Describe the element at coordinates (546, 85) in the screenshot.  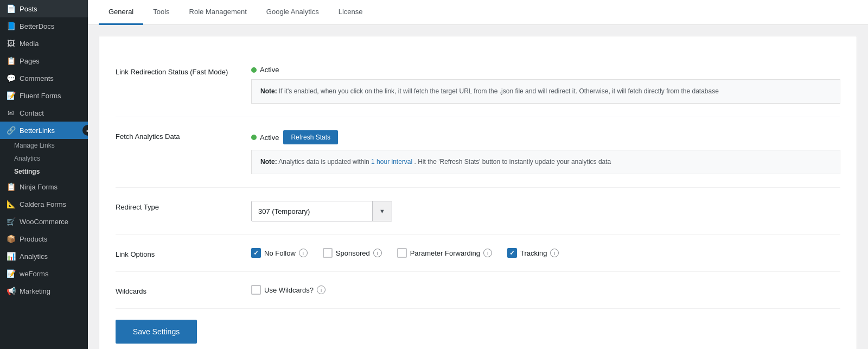
I see `link-redirection-control: Active Note: If it's enabled, when you c…` at that location.